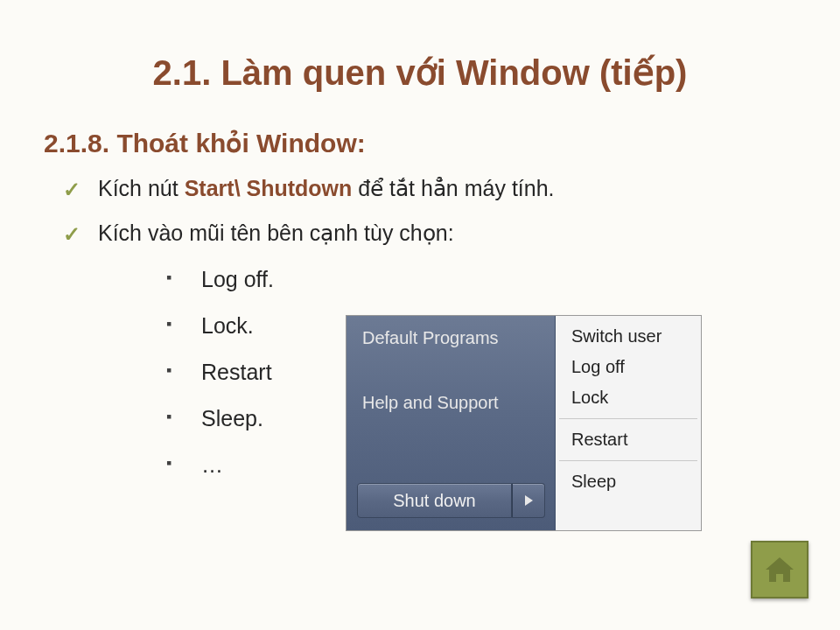 Image resolution: width=840 pixels, height=630 pixels. I want to click on sub-bullet-item: Log off., so click(481, 280).